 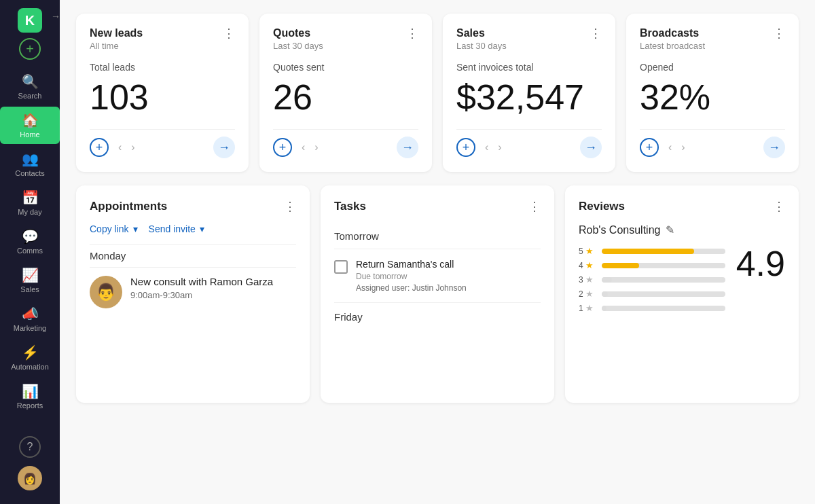 I want to click on tasks-title: Tasks, so click(x=350, y=206).